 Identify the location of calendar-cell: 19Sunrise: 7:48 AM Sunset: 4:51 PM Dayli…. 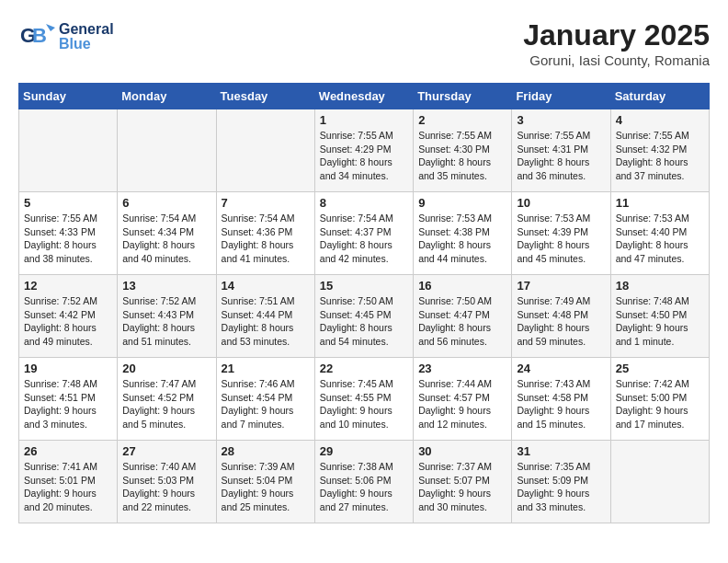
(68, 399).